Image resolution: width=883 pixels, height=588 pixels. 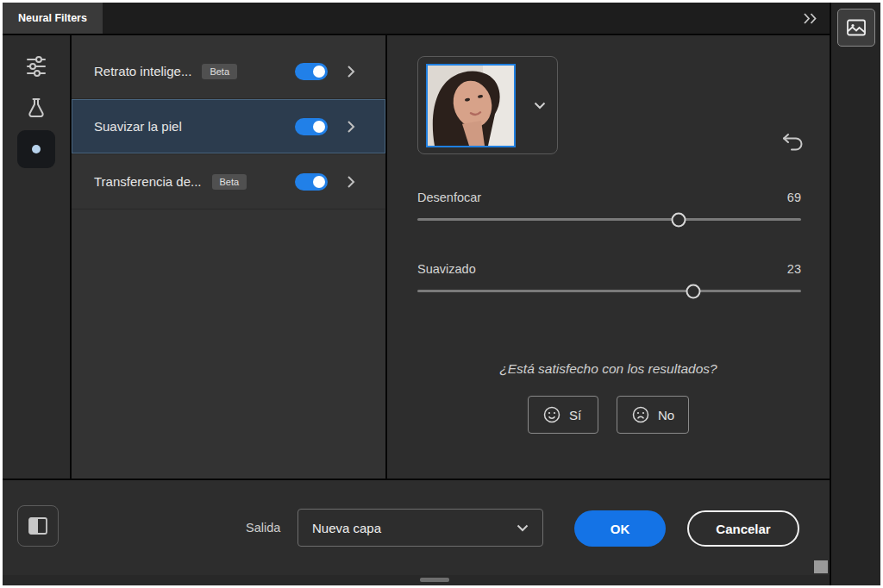 I want to click on split-view-icon, so click(x=38, y=526).